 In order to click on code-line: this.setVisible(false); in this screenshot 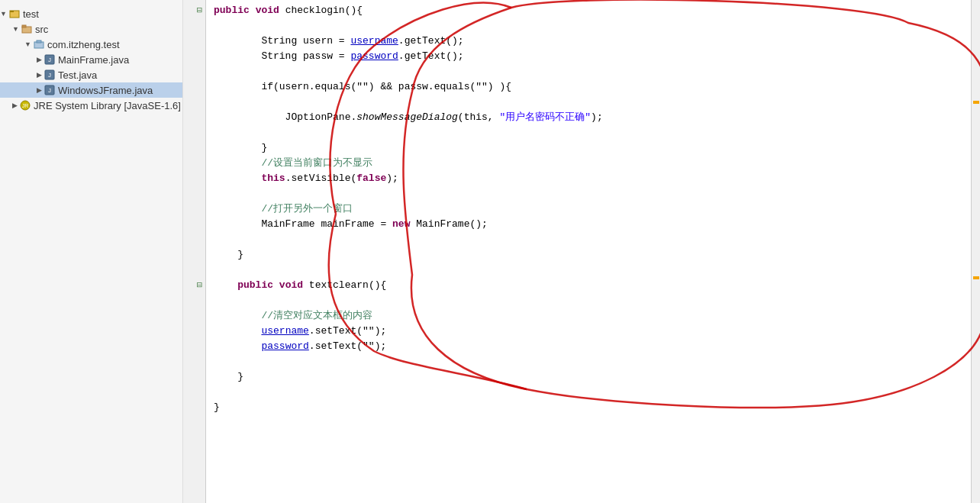, I will do `click(592, 179)`.